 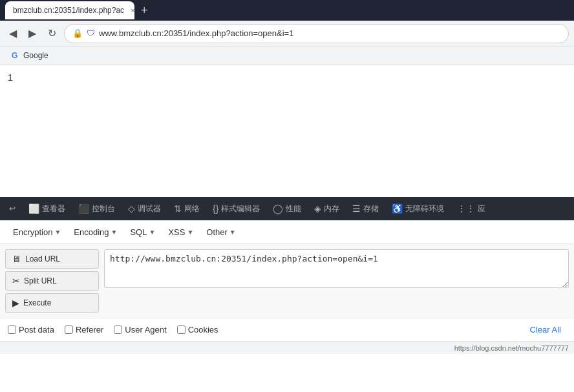 I want to click on performance-icon: ◯, so click(x=278, y=209).